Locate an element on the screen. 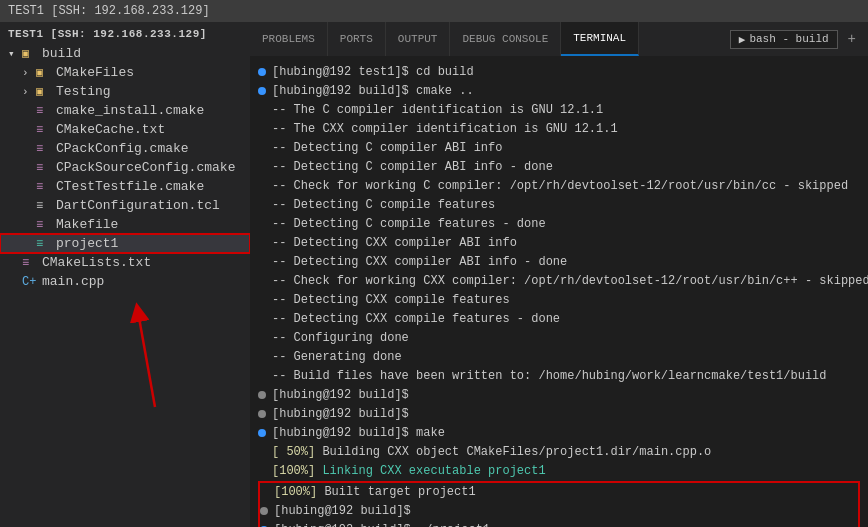 Image resolution: width=868 pixels, height=527 pixels. terminal-line: [100%] Linking CXX executable project1 is located at coordinates (559, 471).